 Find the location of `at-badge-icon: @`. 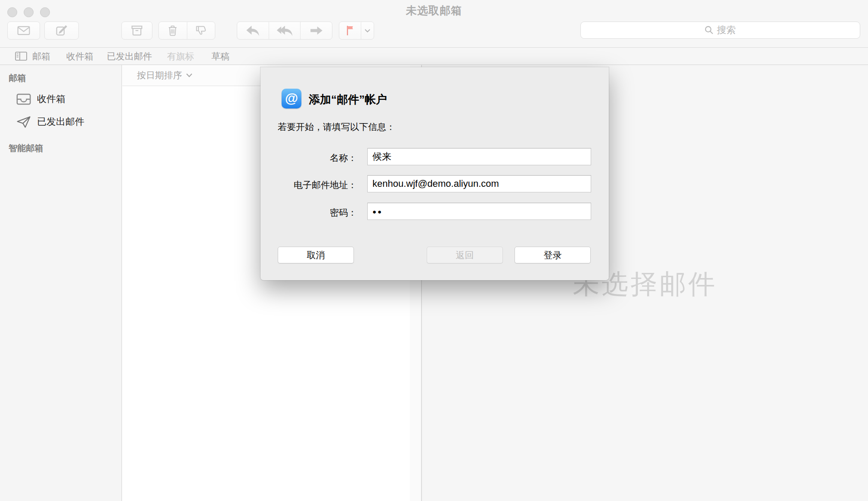

at-badge-icon: @ is located at coordinates (291, 99).